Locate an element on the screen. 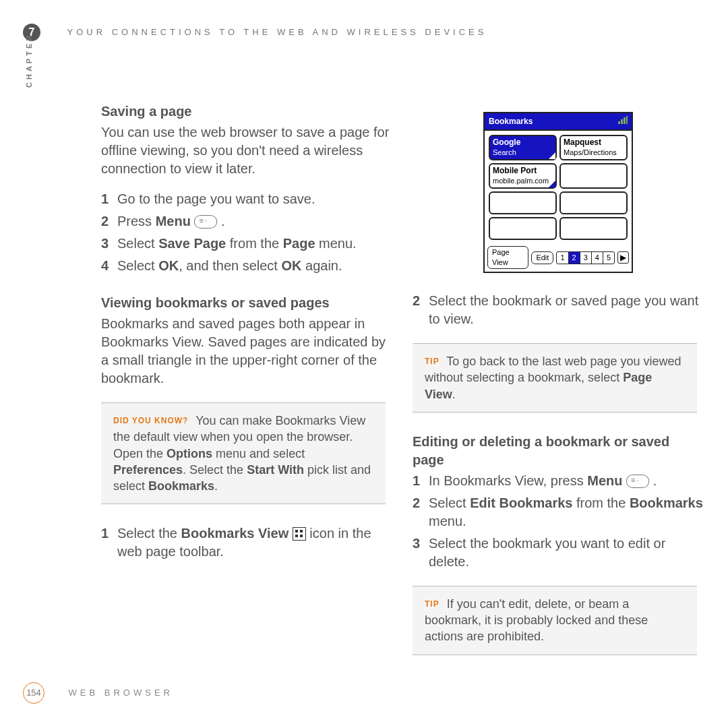 This screenshot has height=728, width=728. steps-right-continue: 2 Select the bookmark or saved page you … is located at coordinates (558, 310).